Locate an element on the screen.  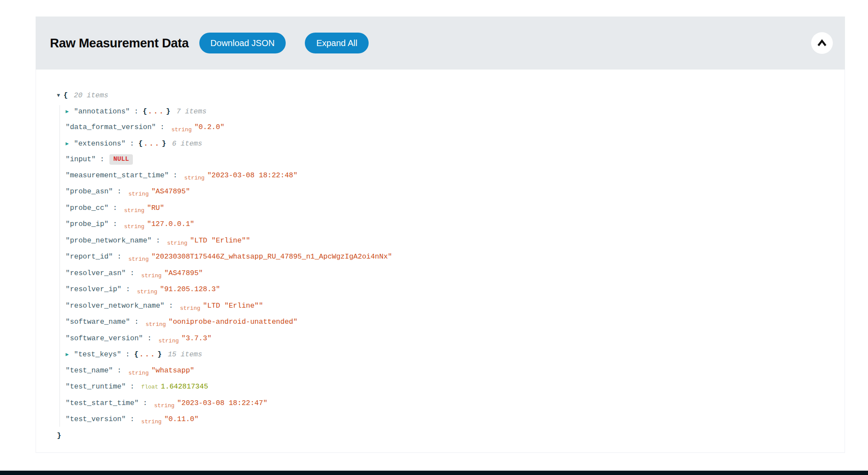
json-key: "annotations" is located at coordinates (102, 111).